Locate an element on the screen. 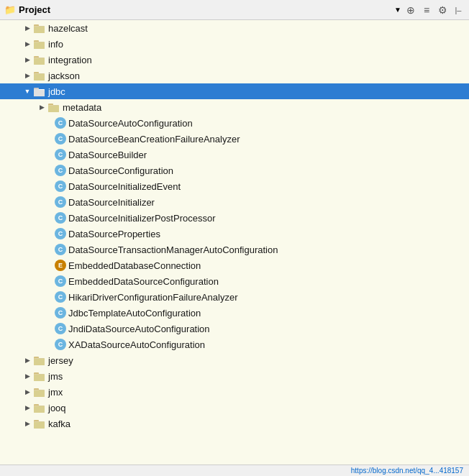 This screenshot has width=469, height=476. tree-item-integration: integration is located at coordinates (234, 60).